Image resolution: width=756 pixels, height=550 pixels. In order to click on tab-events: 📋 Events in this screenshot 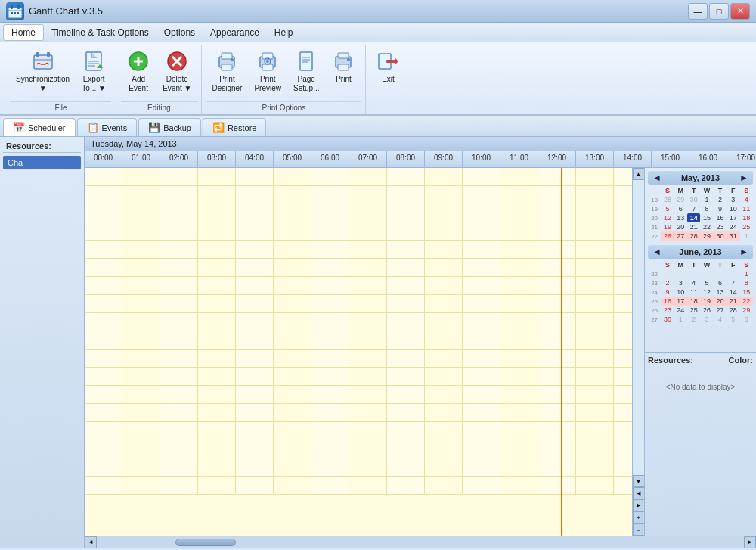, I will do `click(107, 127)`.